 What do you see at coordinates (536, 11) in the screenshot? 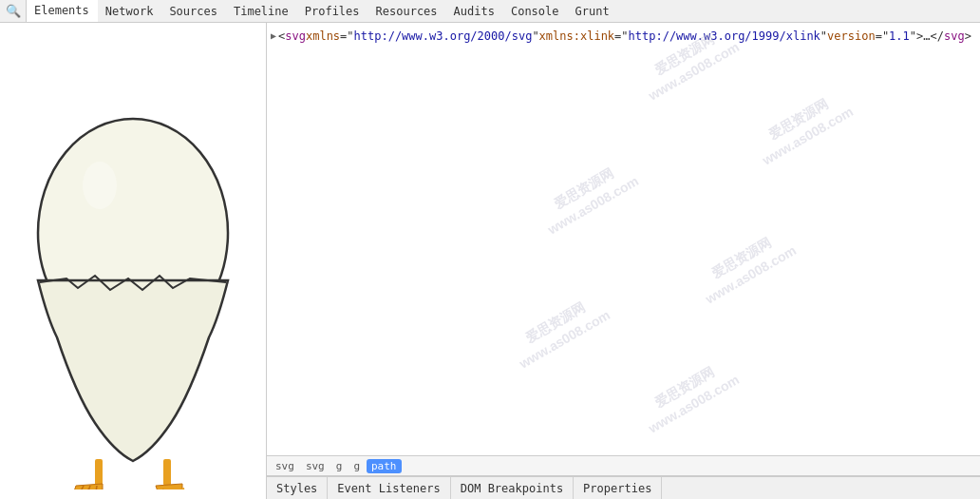
I see `tab-console: Console` at bounding box center [536, 11].